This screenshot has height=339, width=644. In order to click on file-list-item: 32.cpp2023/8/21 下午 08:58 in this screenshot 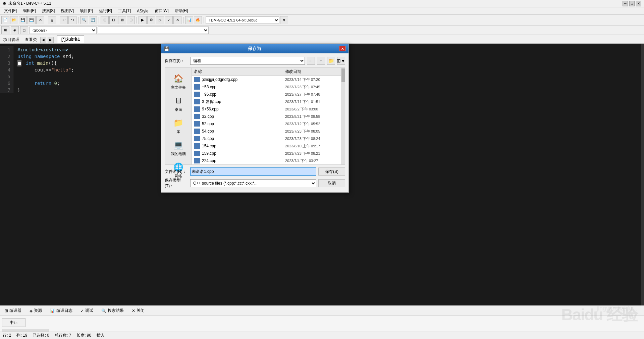, I will do `click(266, 116)`.